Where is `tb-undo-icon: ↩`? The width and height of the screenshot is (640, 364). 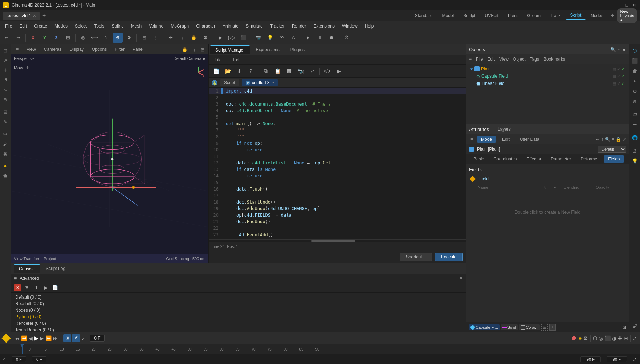
tb-undo-icon: ↩ is located at coordinates (7, 38).